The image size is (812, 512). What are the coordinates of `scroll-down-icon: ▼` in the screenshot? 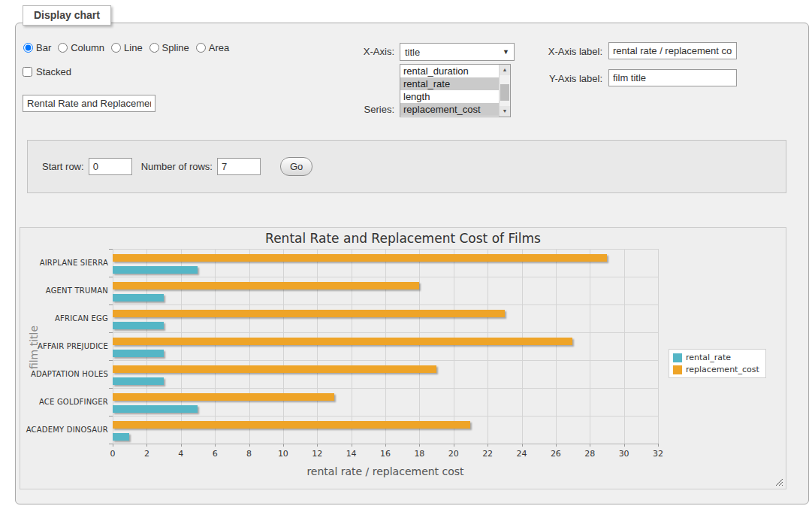 It's located at (505, 111).